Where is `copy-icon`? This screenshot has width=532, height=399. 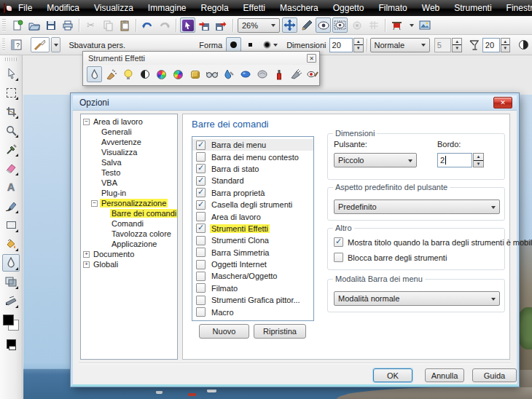 copy-icon is located at coordinates (108, 25).